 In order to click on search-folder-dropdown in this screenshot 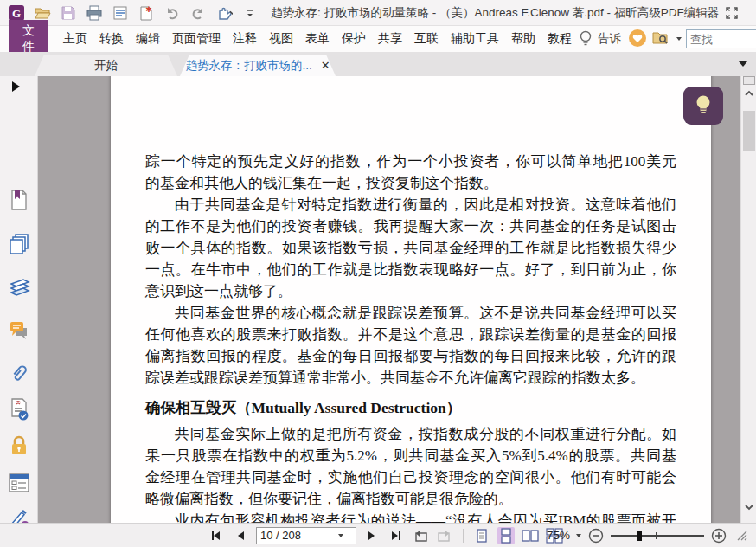, I will do `click(679, 39)`.